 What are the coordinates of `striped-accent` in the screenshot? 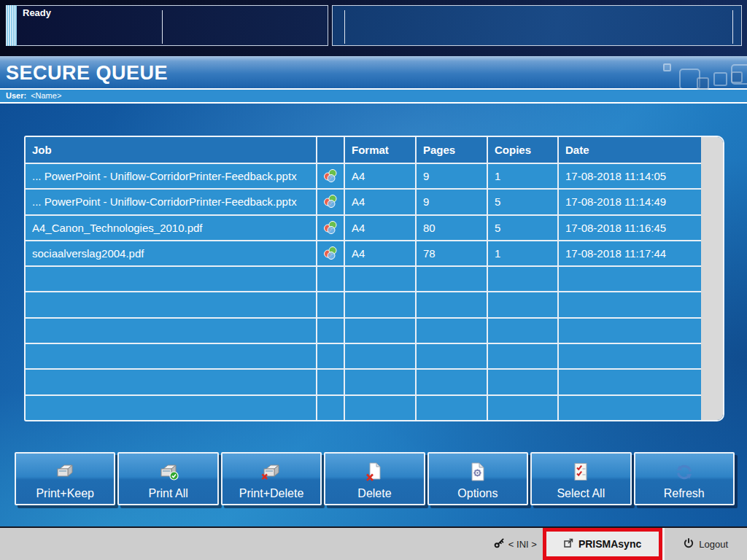 It's located at (12, 26).